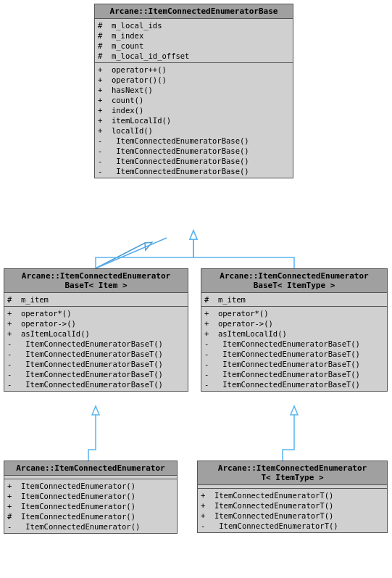 Image resolution: width=392 pixels, height=578 pixels. What do you see at coordinates (194, 120) in the screenshot?
I see `base-methods: + operator++() + operator()() + hasNext(…` at bounding box center [194, 120].